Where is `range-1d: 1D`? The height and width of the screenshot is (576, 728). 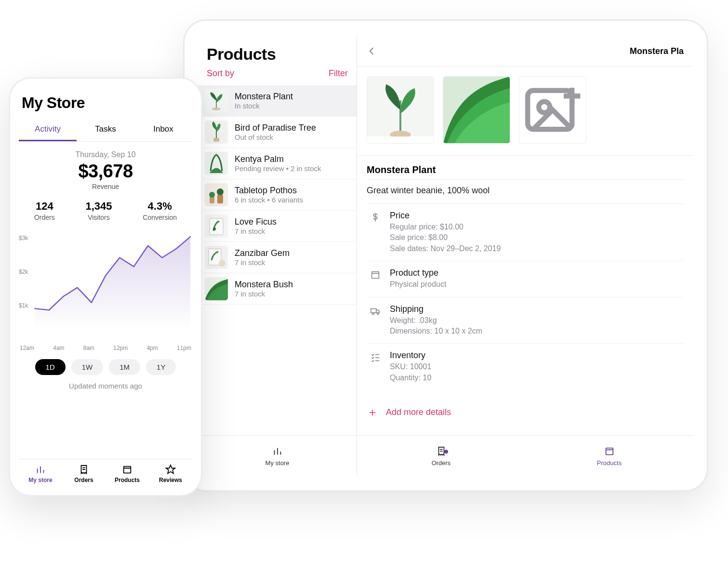
range-1d: 1D is located at coordinates (50, 367).